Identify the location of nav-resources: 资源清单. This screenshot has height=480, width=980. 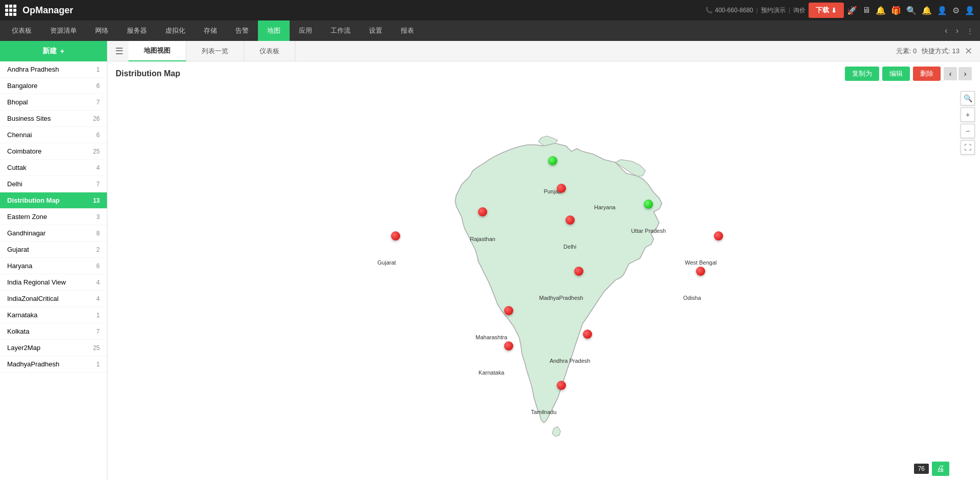
(63, 31).